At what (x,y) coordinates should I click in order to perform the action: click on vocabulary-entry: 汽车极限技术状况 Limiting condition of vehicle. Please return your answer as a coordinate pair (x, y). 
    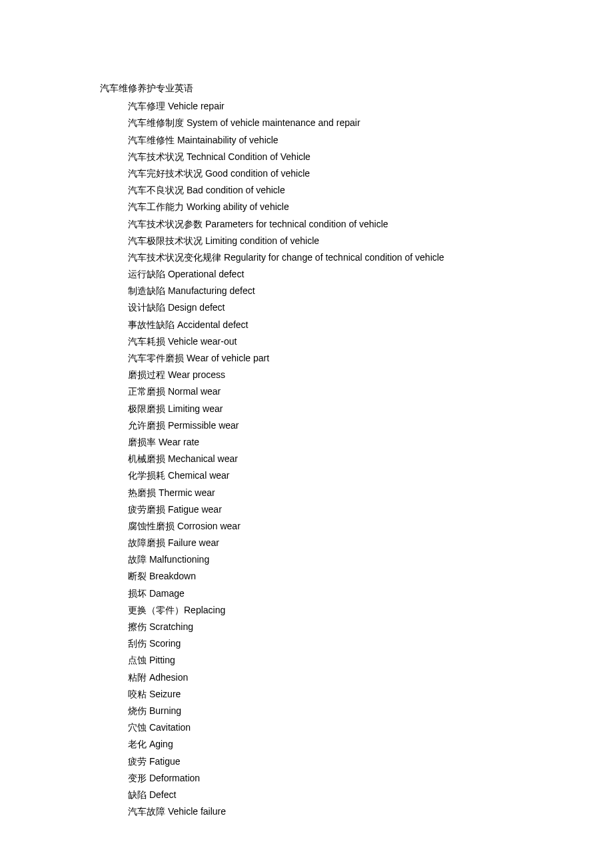
    Looking at the image, I should click on (306, 241).